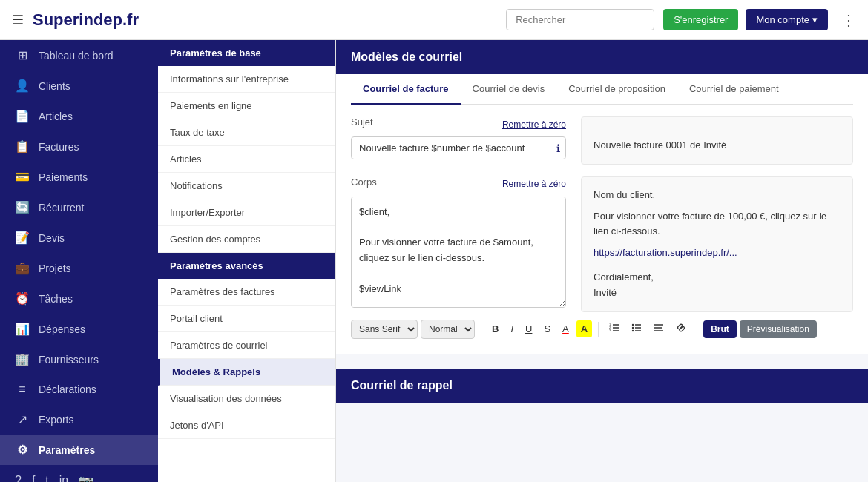  I want to click on brand-logo: Superindep.fr, so click(86, 20).